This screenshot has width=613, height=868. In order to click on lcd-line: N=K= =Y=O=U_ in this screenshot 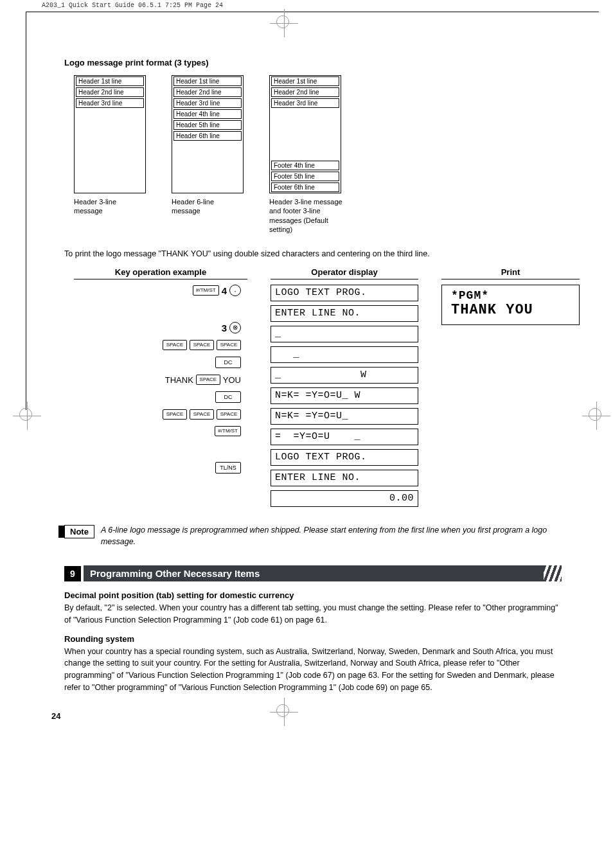, I will do `click(344, 416)`.